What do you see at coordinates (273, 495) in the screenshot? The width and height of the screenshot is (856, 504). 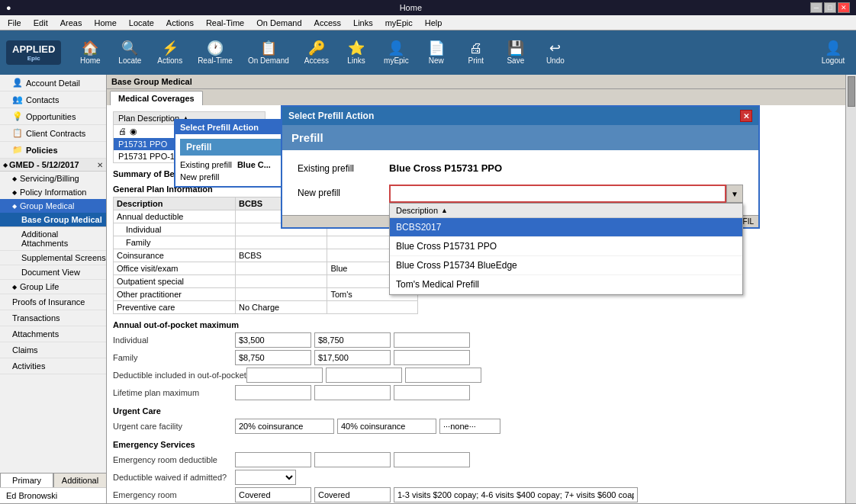 I see `er-room-col1` at bounding box center [273, 495].